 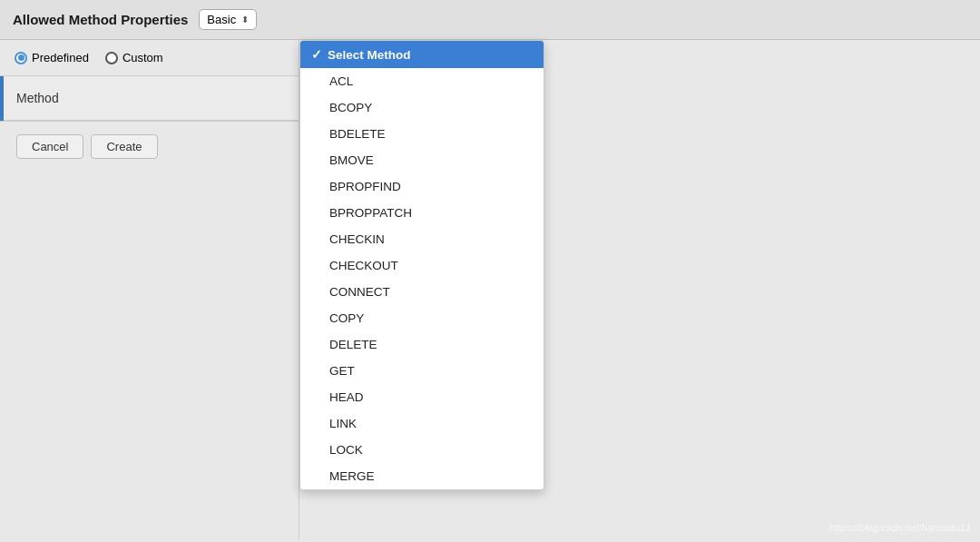 I want to click on create-button: Create, so click(x=123, y=147).